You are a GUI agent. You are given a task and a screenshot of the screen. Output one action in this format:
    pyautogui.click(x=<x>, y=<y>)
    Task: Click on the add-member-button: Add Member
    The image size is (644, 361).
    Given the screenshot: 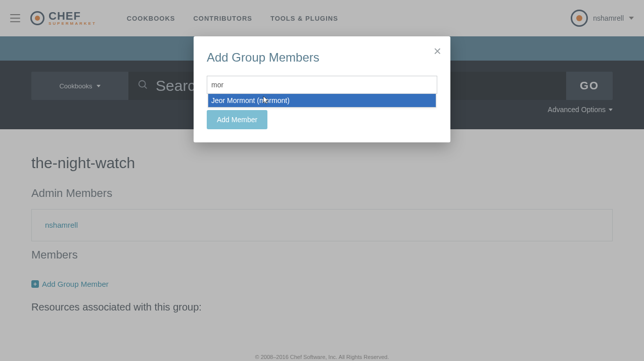 What is the action you would take?
    pyautogui.click(x=237, y=120)
    